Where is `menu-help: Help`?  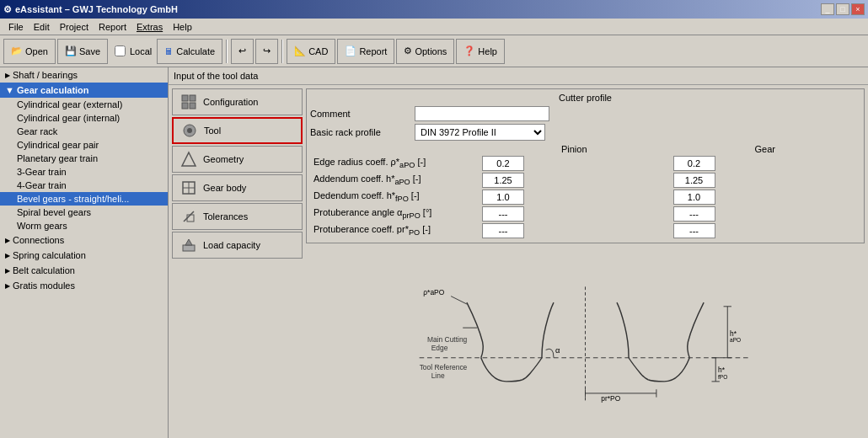 menu-help: Help is located at coordinates (182, 27).